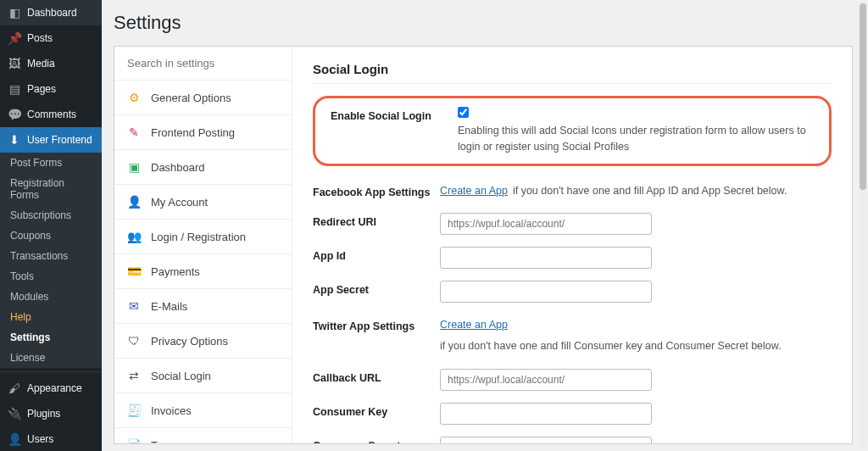 Image resolution: width=868 pixels, height=451 pixels. I want to click on app-id-label: App Id, so click(376, 254).